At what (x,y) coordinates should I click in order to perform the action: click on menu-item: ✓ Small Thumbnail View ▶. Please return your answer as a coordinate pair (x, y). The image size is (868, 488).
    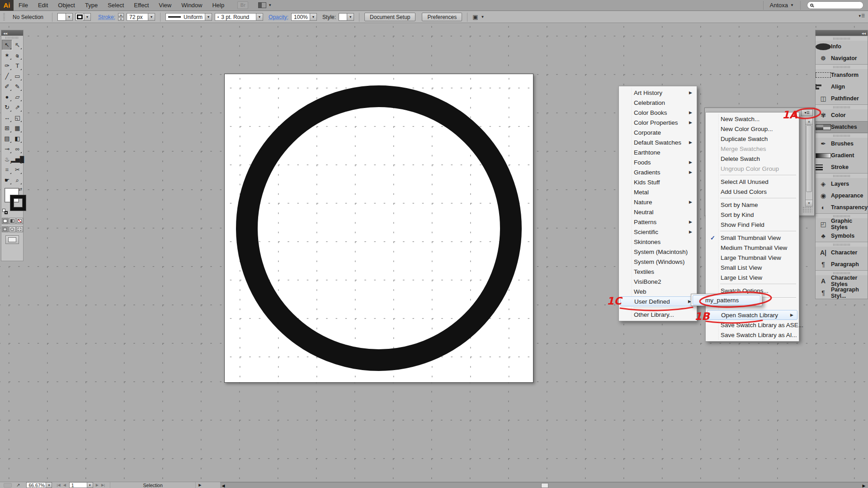
    Looking at the image, I should click on (752, 238).